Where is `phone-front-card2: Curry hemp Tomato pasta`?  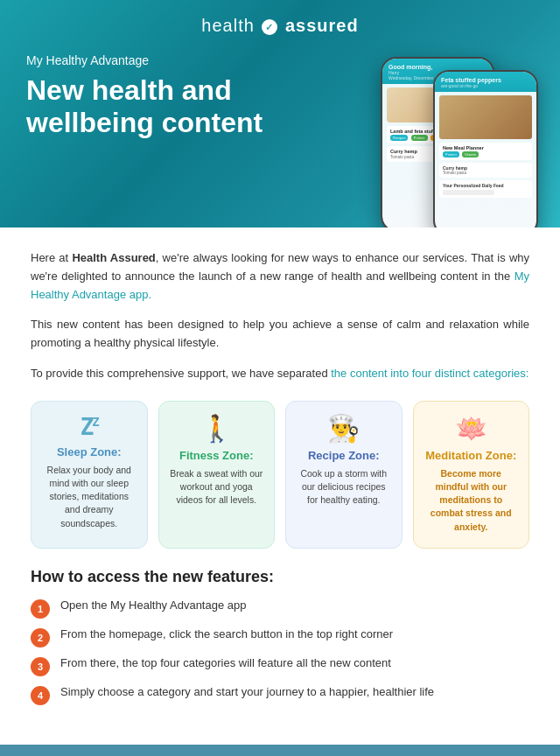
phone-front-card2: Curry hemp Tomato pasta is located at coordinates (486, 170).